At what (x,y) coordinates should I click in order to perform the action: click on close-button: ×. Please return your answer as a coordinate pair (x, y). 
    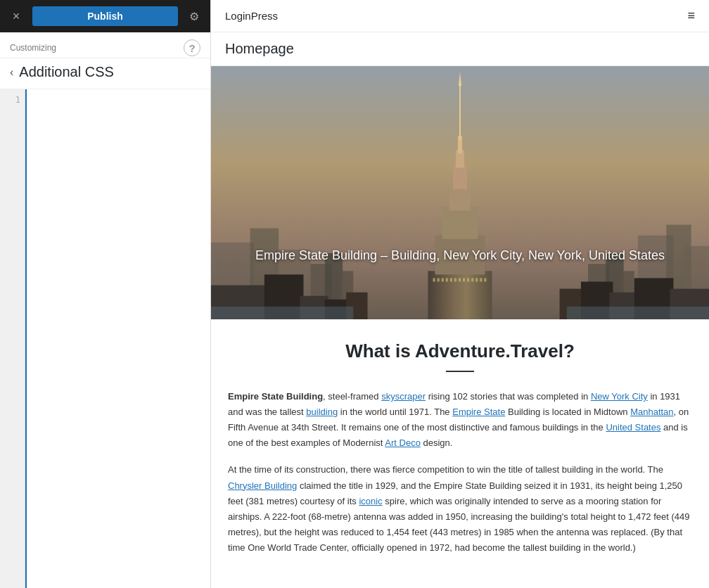
    Looking at the image, I should click on (16, 16).